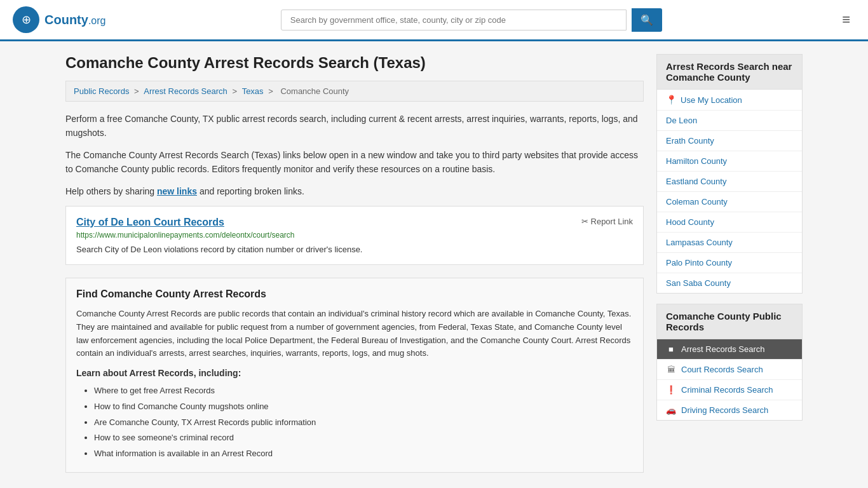 Image resolution: width=868 pixels, height=488 pixels. Describe the element at coordinates (355, 294) in the screenshot. I see `find-section-title: Find Comanche County Arrest Records` at that location.